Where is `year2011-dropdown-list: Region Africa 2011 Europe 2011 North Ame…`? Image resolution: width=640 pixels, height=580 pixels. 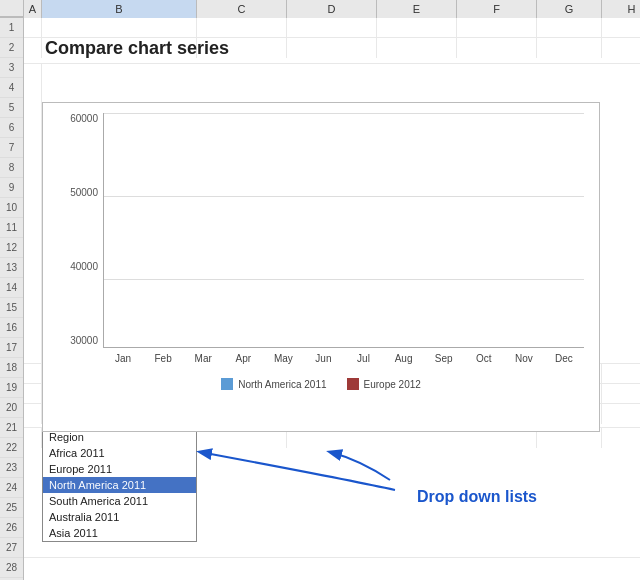
year2011-dropdown-list: Region Africa 2011 Europe 2011 North Ame… is located at coordinates (120, 485).